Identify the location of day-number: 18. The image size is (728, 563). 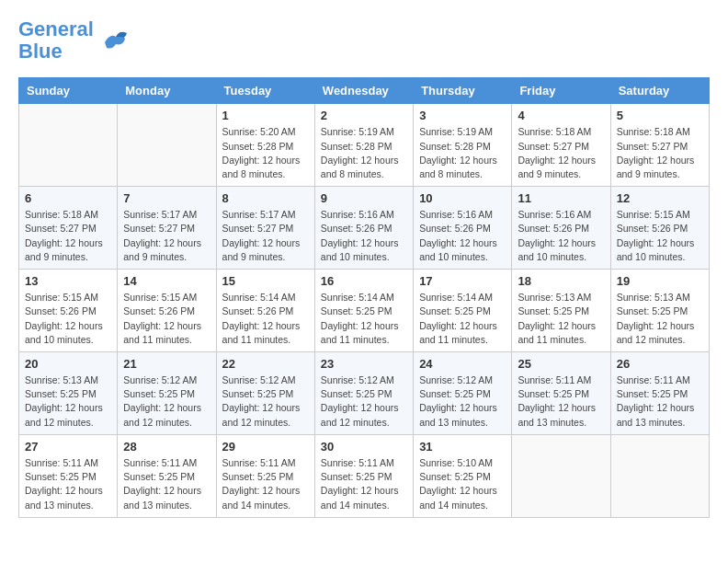
(561, 282).